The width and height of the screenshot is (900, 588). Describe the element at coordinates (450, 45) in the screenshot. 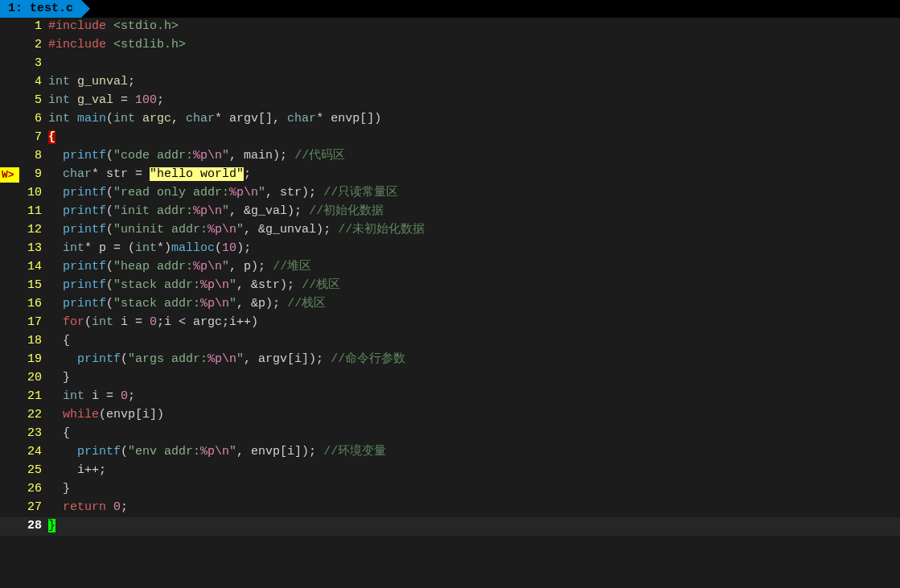

I see `code-line: 2 #include <stdlib.h>` at that location.